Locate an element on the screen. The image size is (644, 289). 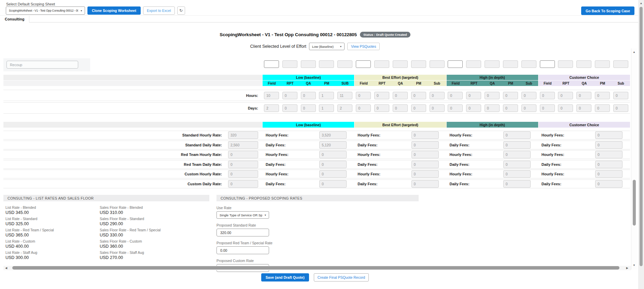
effort-grid-banner: Low (baseline)Best Effort (targeted)High… is located at coordinates (317, 77).